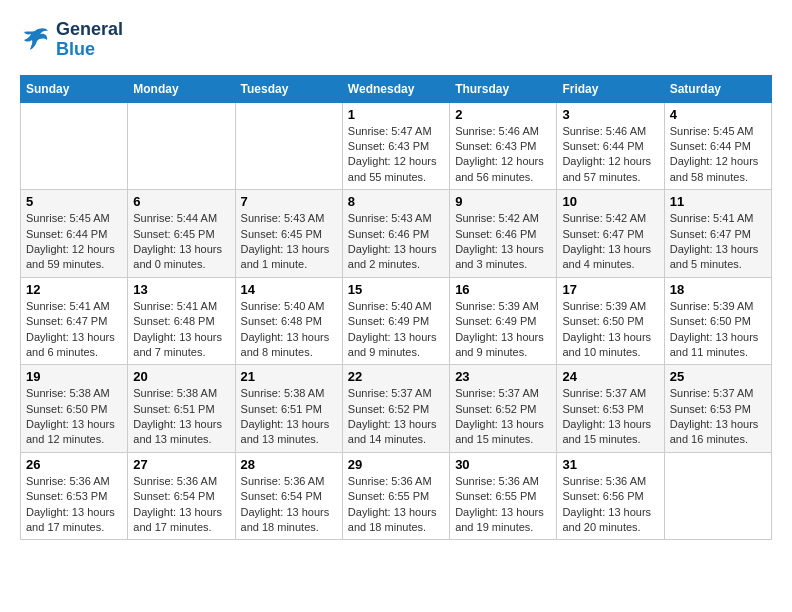 Image resolution: width=792 pixels, height=612 pixels. What do you see at coordinates (610, 234) in the screenshot?
I see `calendar-cell: 10Sunrise: 5:42 AMSunset: 6:47 PMDayligh…` at bounding box center [610, 234].